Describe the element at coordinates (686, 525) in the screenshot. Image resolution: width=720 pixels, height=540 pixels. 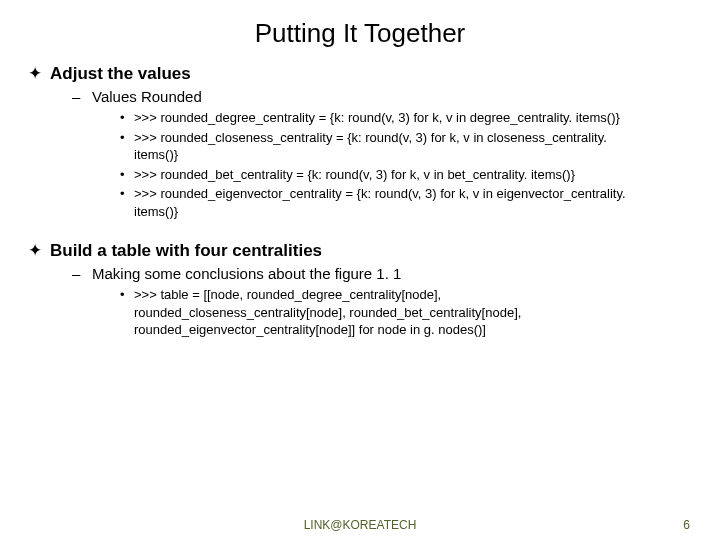
I see `page-number: 6` at that location.